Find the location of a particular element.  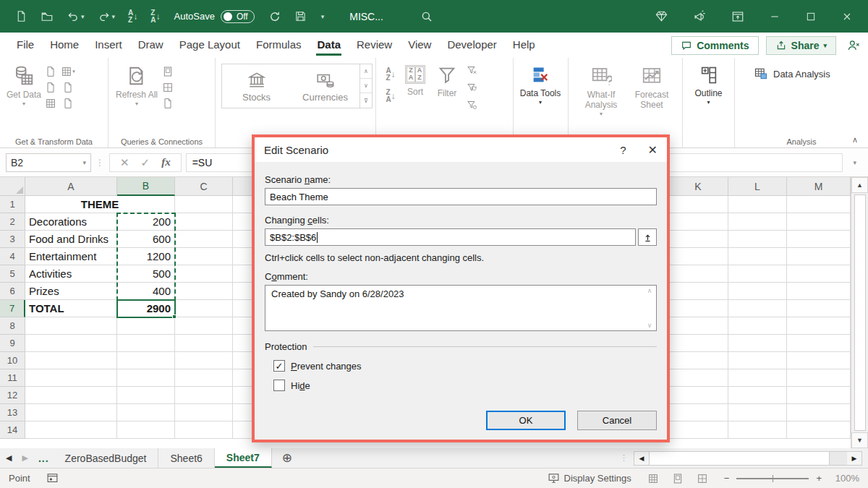

sheet-tab-zerobasedbudget: ZeroBasedBudget is located at coordinates (106, 458).